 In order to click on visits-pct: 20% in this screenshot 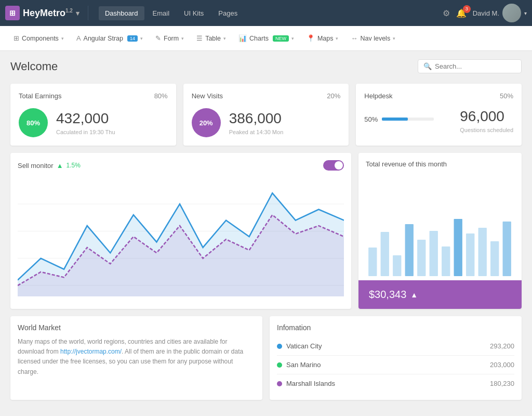, I will do `click(334, 96)`.